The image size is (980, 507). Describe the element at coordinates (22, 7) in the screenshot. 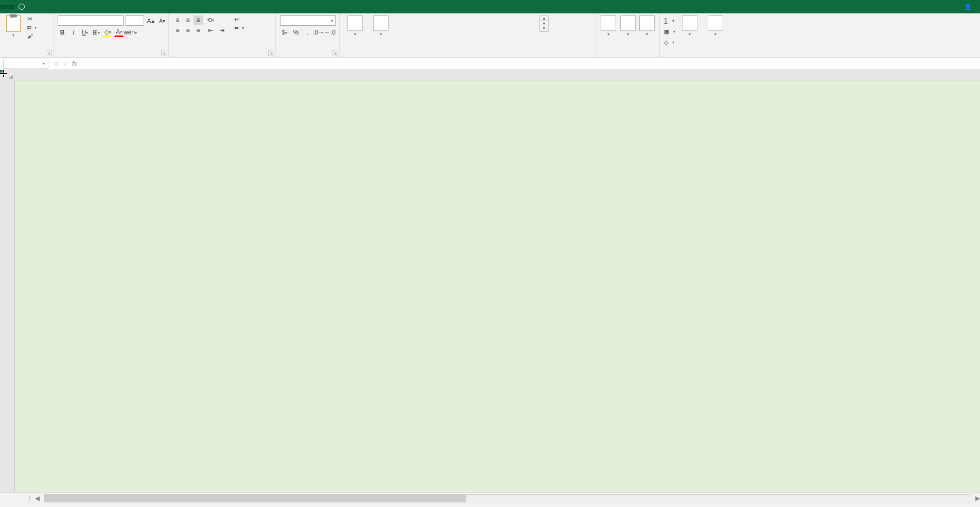

I see `bulb-icon` at that location.